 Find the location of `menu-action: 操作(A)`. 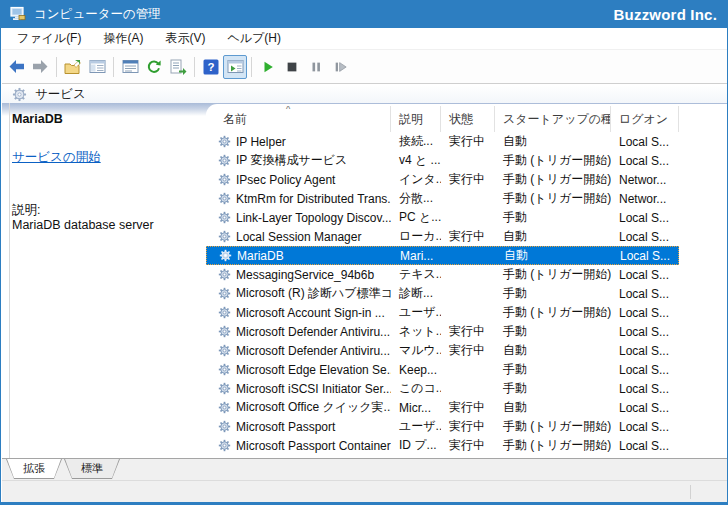

menu-action: 操作(A) is located at coordinates (123, 38).